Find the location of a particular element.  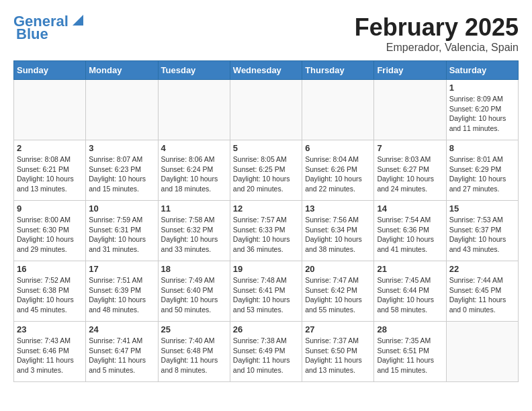

calendar-cell: 14Sunrise: 7:54 AM Sunset: 6:36 PM Dayli… is located at coordinates (410, 231).